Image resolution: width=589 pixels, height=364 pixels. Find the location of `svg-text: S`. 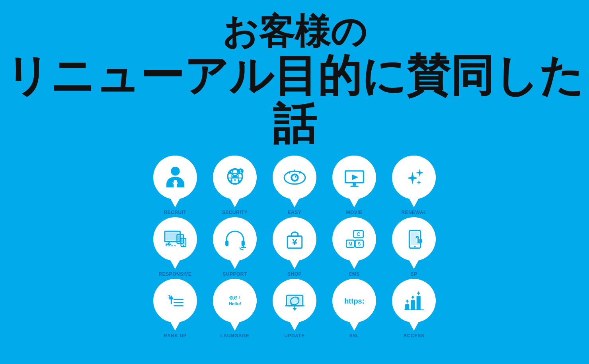

svg-text: S is located at coordinates (359, 243).